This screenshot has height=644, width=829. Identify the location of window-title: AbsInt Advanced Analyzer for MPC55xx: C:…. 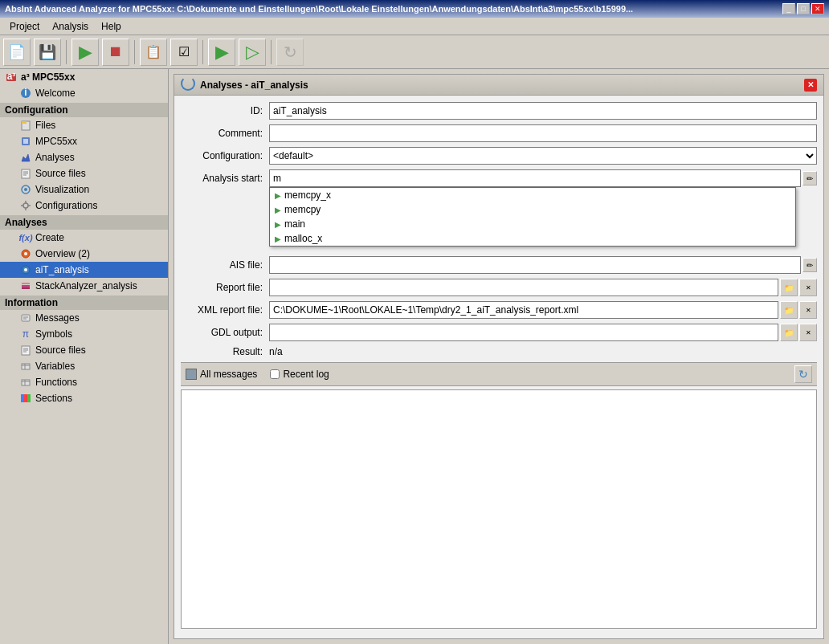
(319, 9).